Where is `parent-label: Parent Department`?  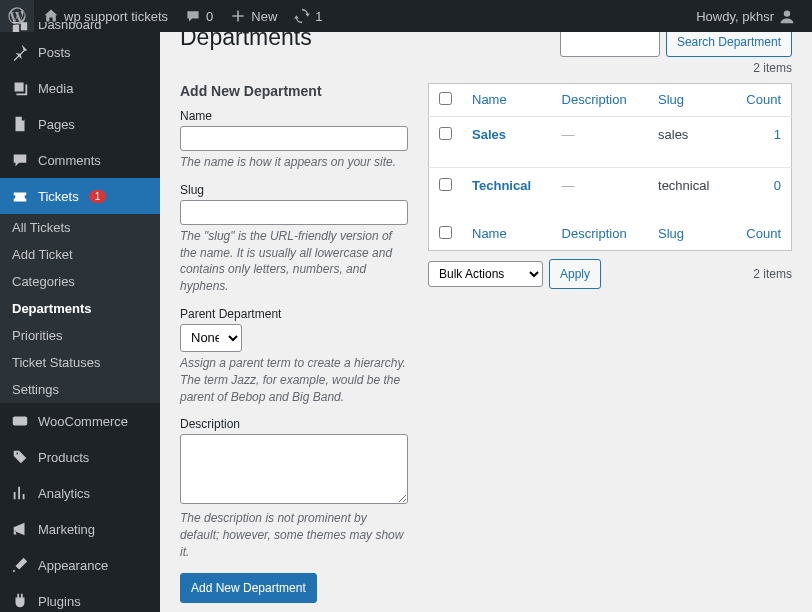
parent-label: Parent Department is located at coordinates (294, 314).